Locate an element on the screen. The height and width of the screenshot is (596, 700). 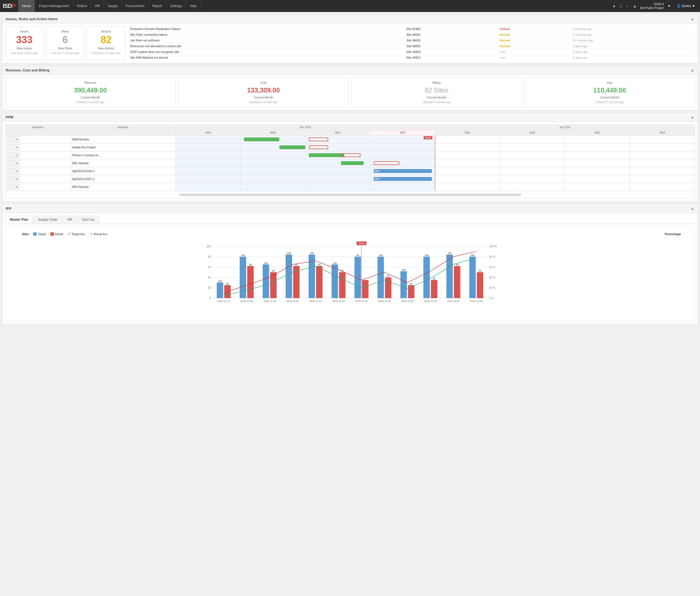
revenue-updated: Updated 5 minutes ago is located at coordinates (91, 102).